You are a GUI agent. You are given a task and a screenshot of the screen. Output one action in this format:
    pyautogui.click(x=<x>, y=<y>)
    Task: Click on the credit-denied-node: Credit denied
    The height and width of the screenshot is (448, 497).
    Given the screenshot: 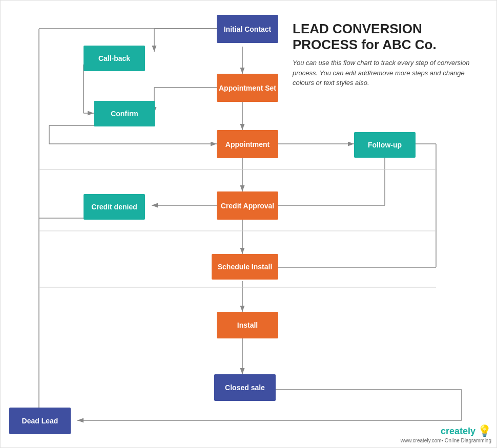 What is the action you would take?
    pyautogui.click(x=114, y=207)
    